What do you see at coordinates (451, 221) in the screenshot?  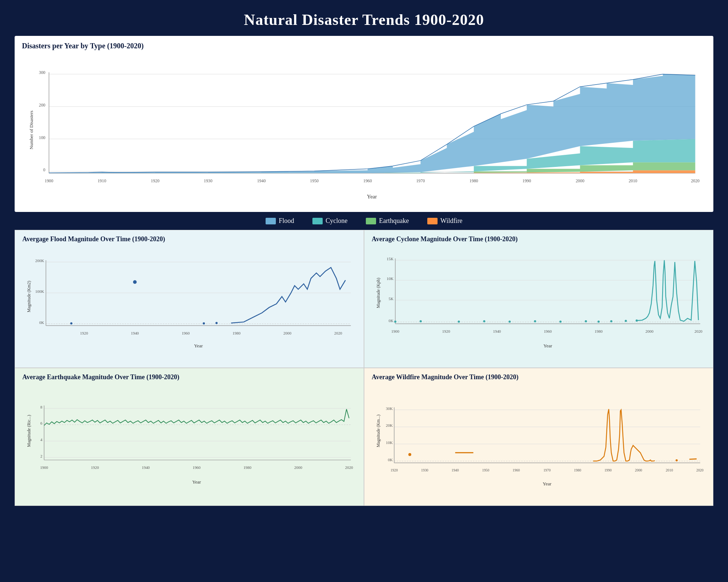 I see `legend-wildfire-label: Wildfire` at bounding box center [451, 221].